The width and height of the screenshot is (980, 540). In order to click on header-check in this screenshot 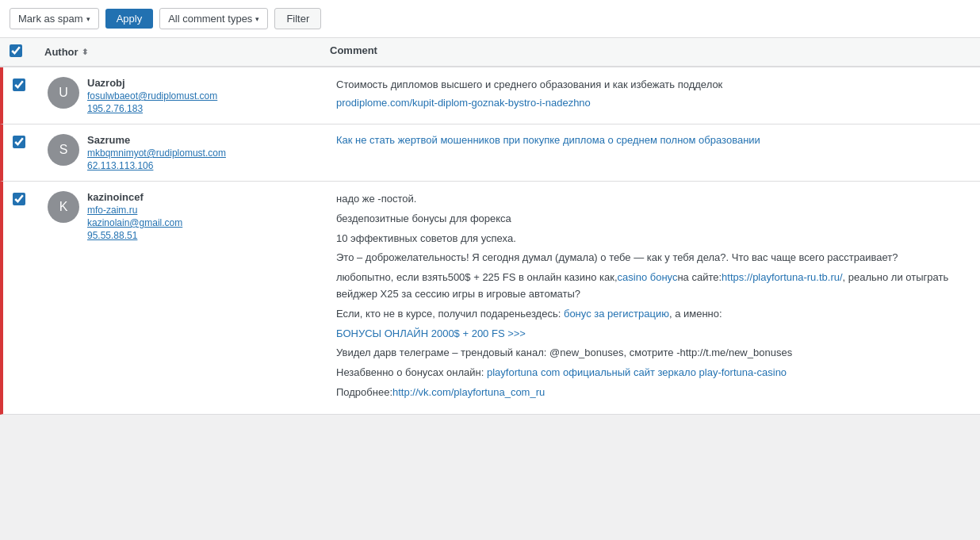, I will do `click(27, 52)`.